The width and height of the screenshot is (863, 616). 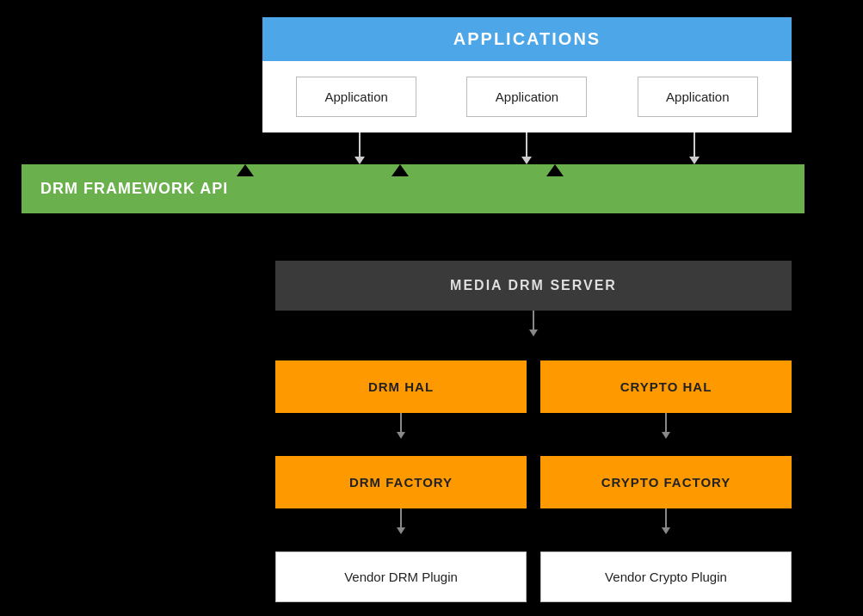 What do you see at coordinates (527, 96) in the screenshot?
I see `application-box-2: Application` at bounding box center [527, 96].